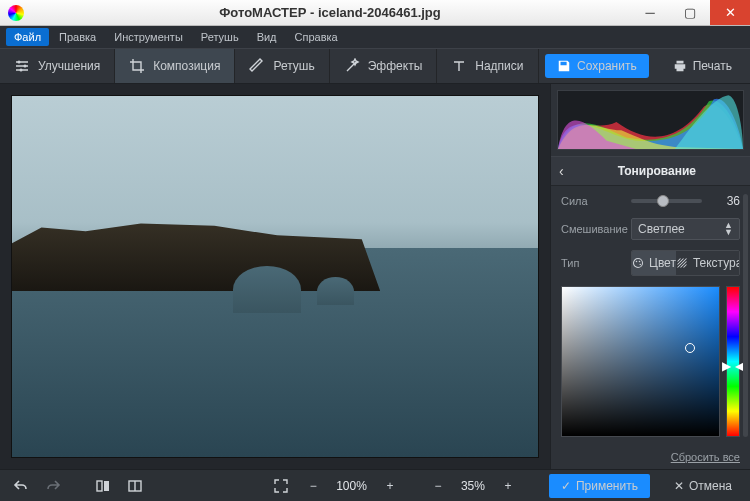 This screenshot has height=501, width=750. I want to click on zoom-in-100-button: +, so click(390, 486).